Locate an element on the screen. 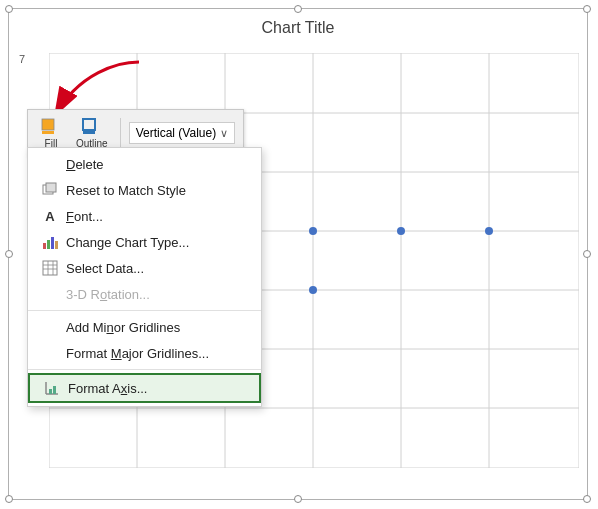  chevron-down-icon: ∨ is located at coordinates (224, 134).